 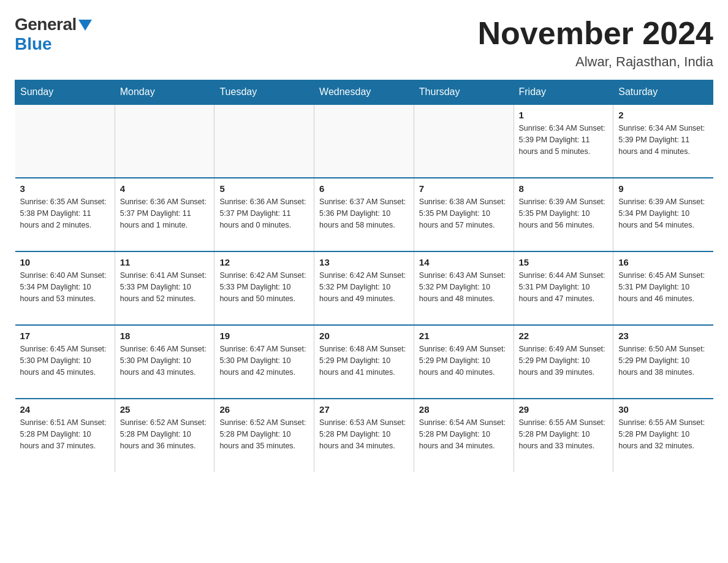 I want to click on day-info: Sunrise: 6:38 AM Sunset: 5:35 PM Dayligh…, so click(x=464, y=213).